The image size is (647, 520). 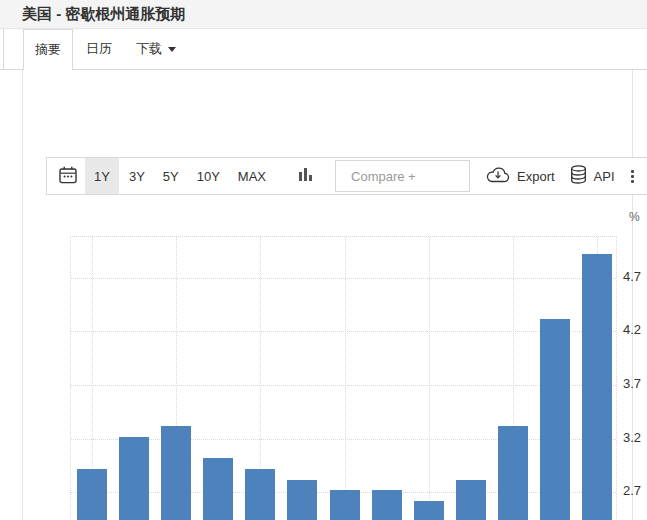 What do you see at coordinates (536, 176) in the screenshot?
I see `export-label: Export` at bounding box center [536, 176].